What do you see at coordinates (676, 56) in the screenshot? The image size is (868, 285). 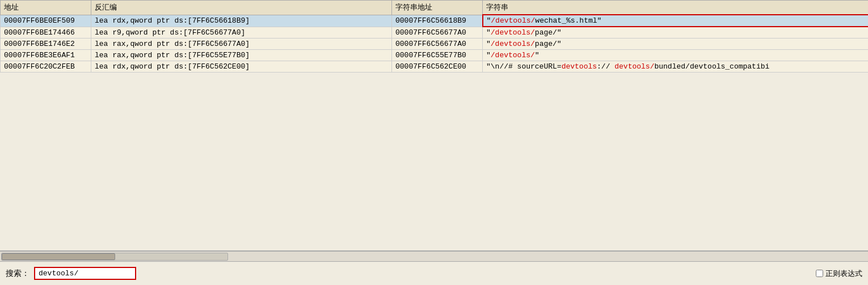 I see `cell-str: "/devtools/"` at bounding box center [676, 56].